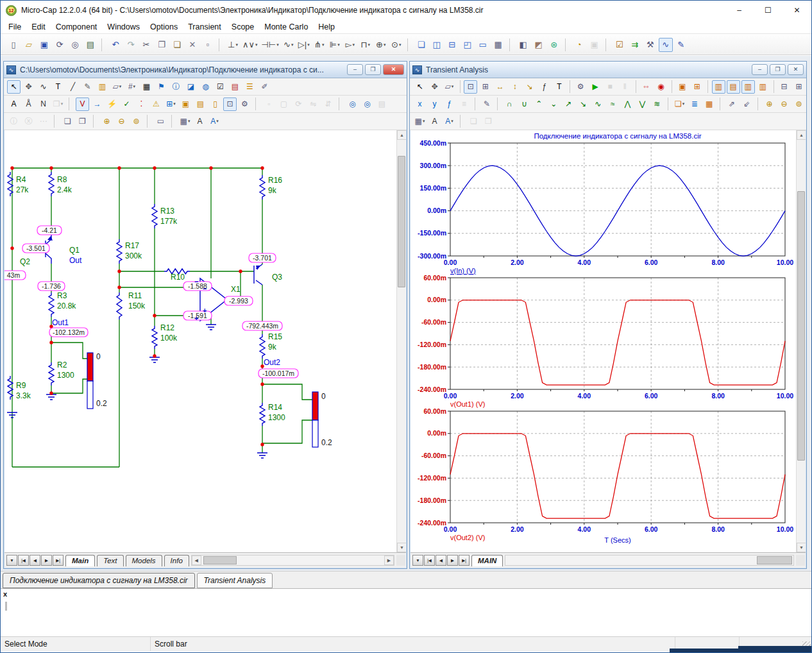  I want to click on axis-list-icon: ≡, so click(464, 104).